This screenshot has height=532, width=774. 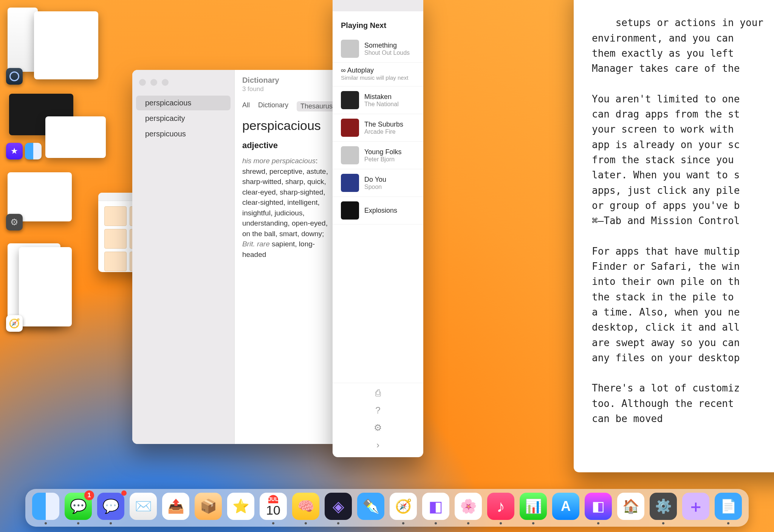 What do you see at coordinates (78, 506) in the screenshot?
I see `dock-messages: 1` at bounding box center [78, 506].